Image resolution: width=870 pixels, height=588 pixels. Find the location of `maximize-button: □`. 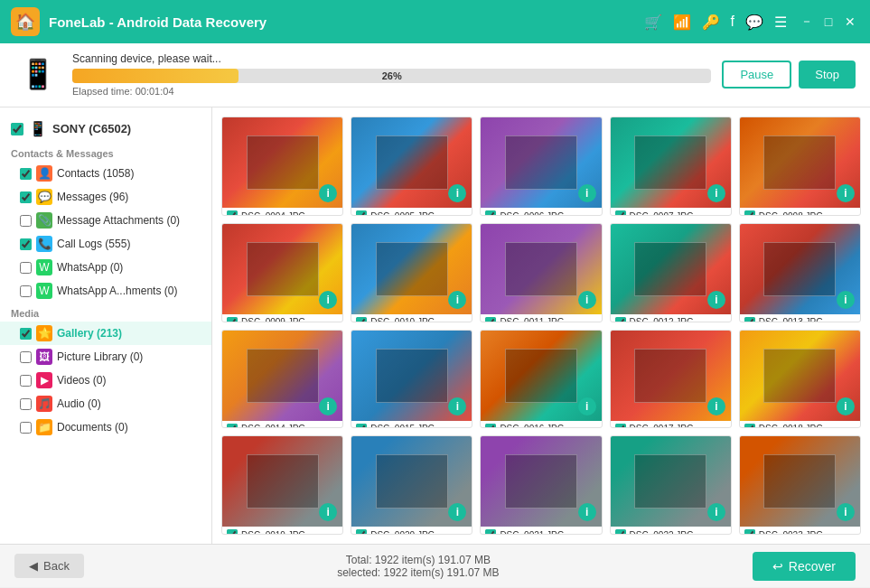

maximize-button: □ is located at coordinates (828, 22).